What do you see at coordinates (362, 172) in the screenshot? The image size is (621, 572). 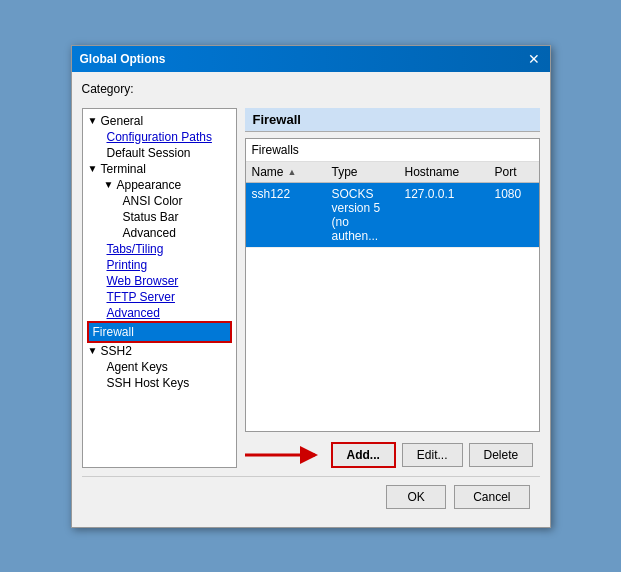 I see `col-header-type: Type` at bounding box center [362, 172].